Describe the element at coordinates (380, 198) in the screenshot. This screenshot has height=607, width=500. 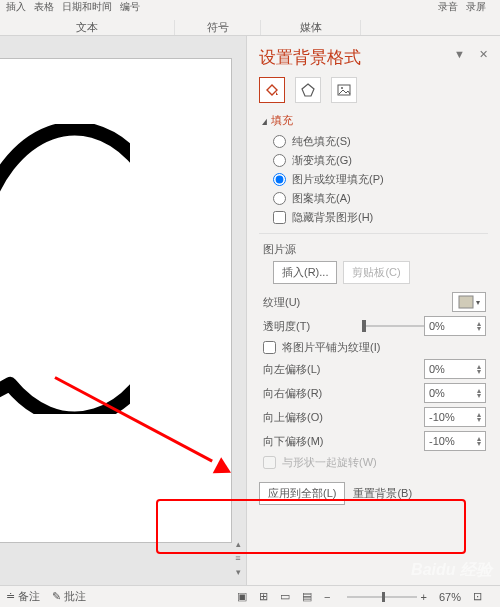
I see `fill-pattern: 图案填充(A)` at that location.